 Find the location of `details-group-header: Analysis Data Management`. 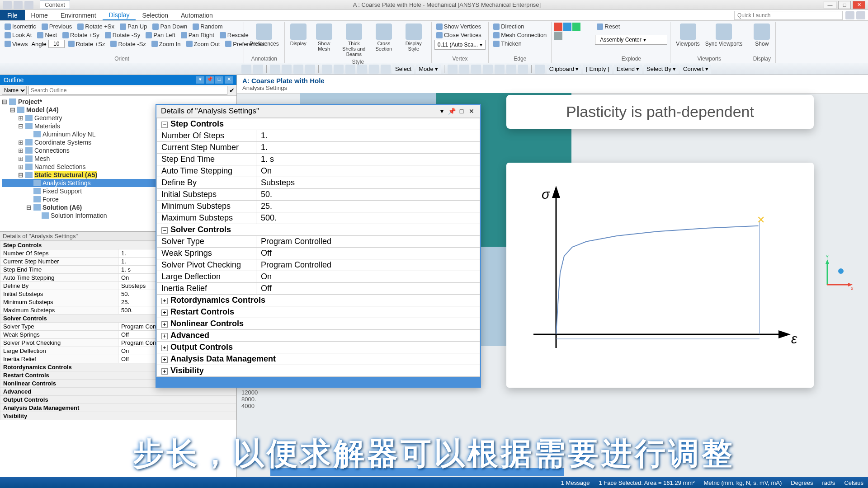

details-group-header: Analysis Data Management is located at coordinates (118, 408).